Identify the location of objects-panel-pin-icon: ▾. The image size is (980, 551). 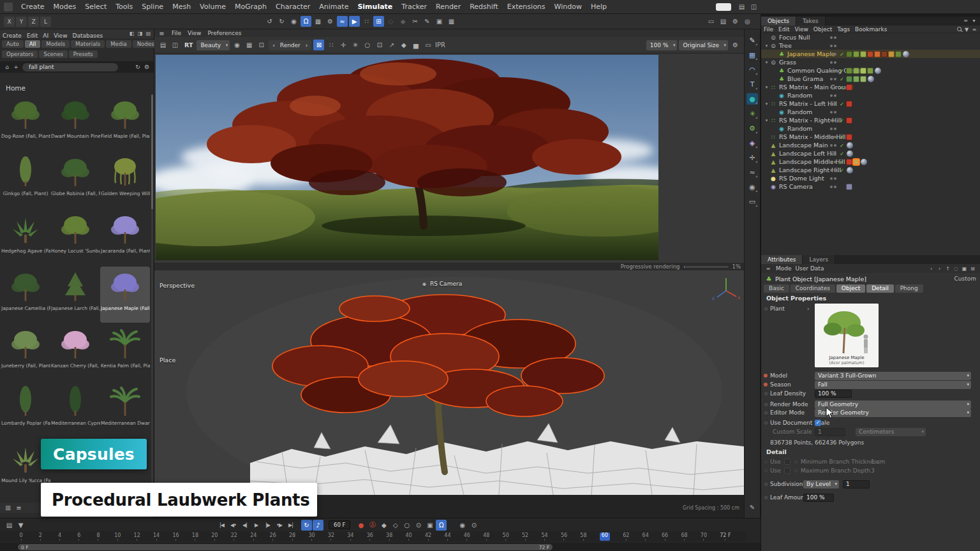
(974, 20).